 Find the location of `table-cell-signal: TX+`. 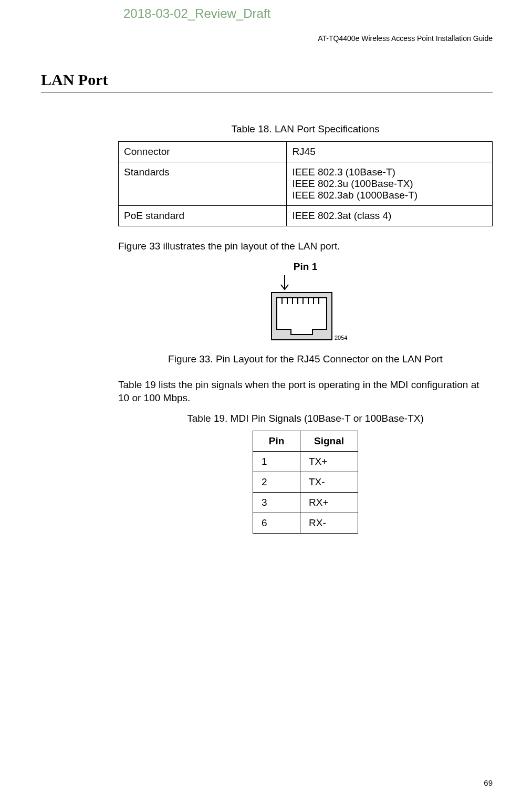

table-cell-signal: TX+ is located at coordinates (329, 461).